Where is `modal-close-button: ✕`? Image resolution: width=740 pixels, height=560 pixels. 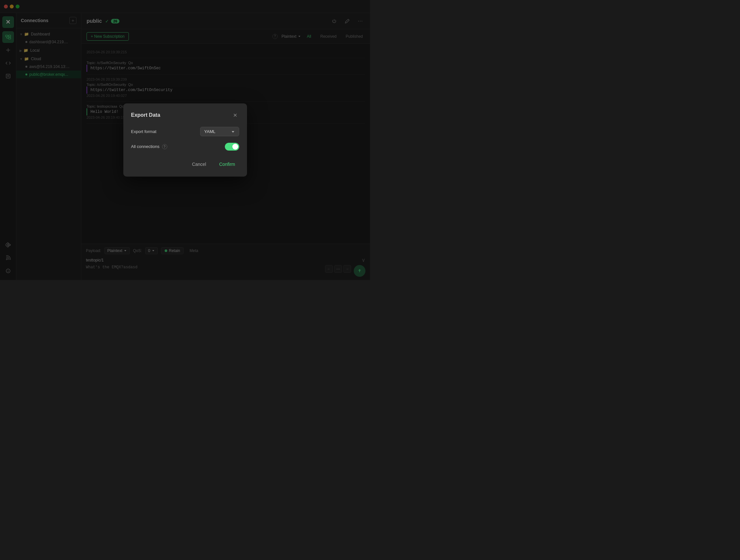 modal-close-button: ✕ is located at coordinates (236, 115).